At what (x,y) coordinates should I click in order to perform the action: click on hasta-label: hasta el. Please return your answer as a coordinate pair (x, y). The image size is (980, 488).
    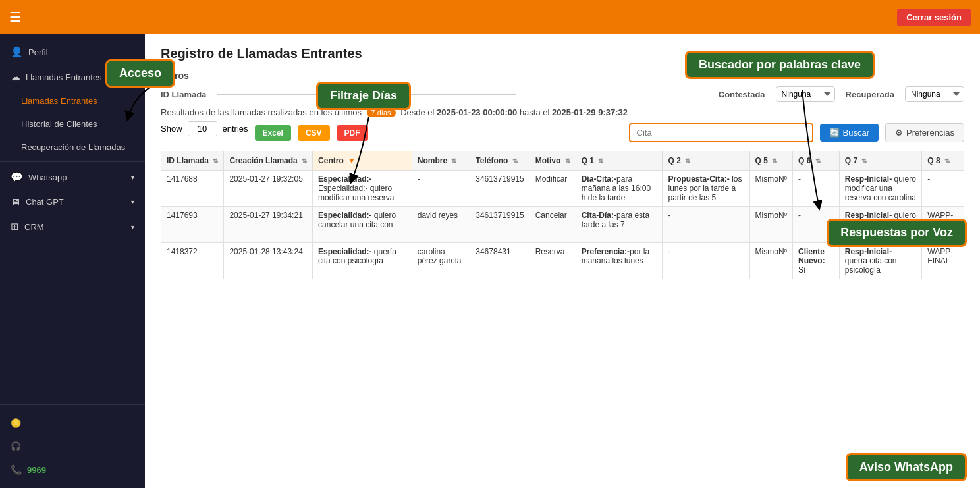
    Looking at the image, I should click on (535, 112).